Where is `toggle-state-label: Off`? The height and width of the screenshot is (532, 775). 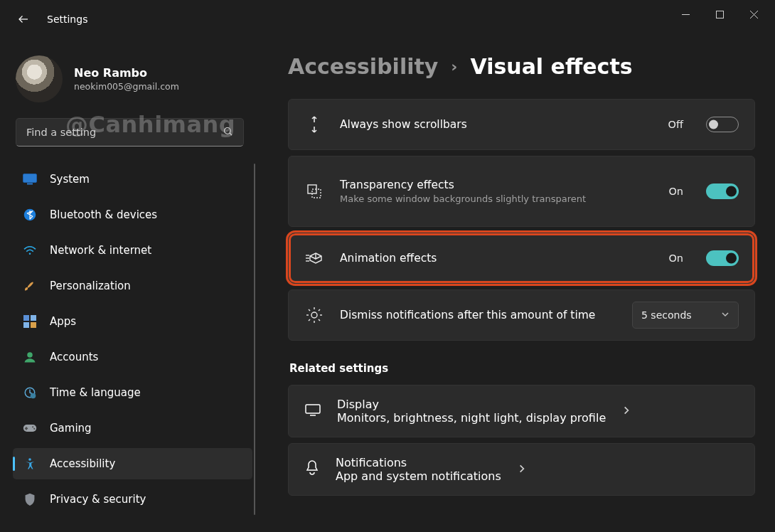
toggle-state-label: Off is located at coordinates (675, 124).